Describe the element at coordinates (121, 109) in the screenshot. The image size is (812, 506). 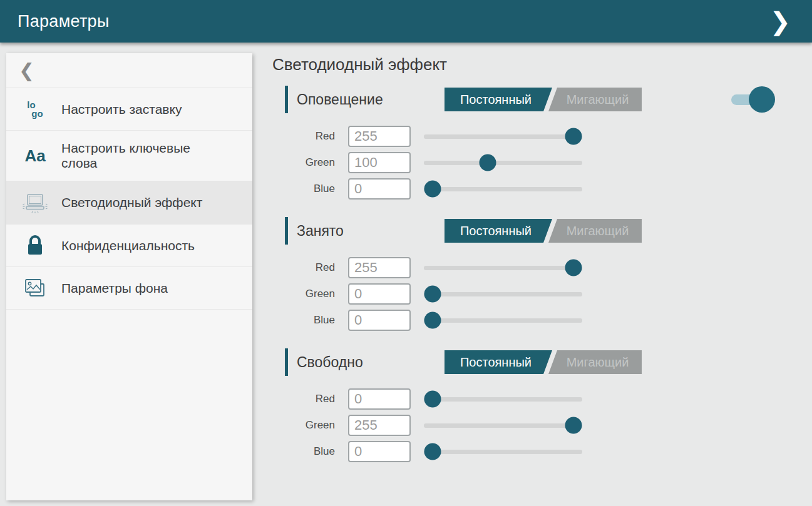
I see `sidebar-item-label: Настроить заставку` at that location.